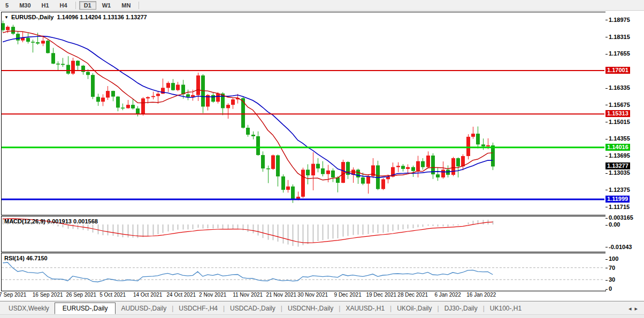  Describe the element at coordinates (612, 259) in the screenshot. I see `rsi-axis-label: 100` at that location.